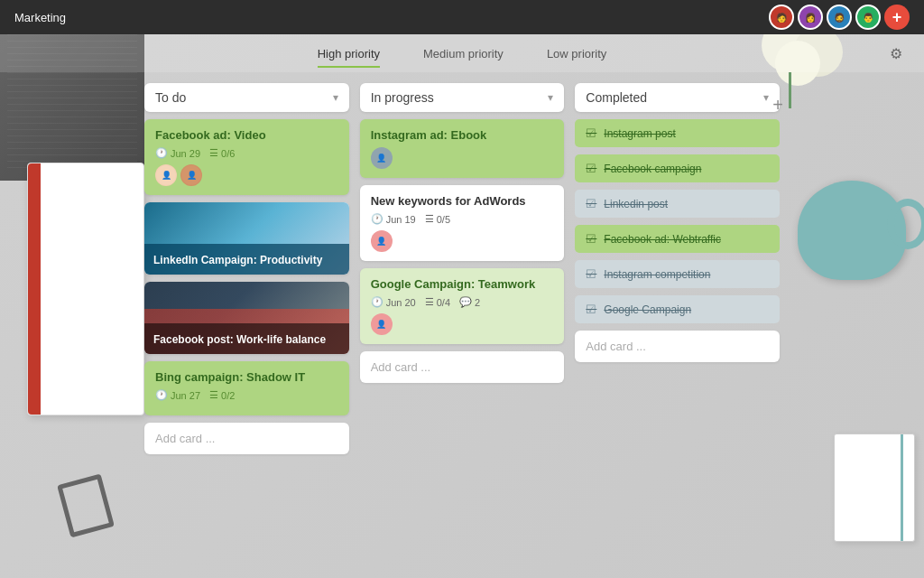 The height and width of the screenshot is (578, 924). What do you see at coordinates (247, 238) in the screenshot?
I see `card-image-linkedin: LinkedIn Campaign: Productivity` at bounding box center [247, 238].